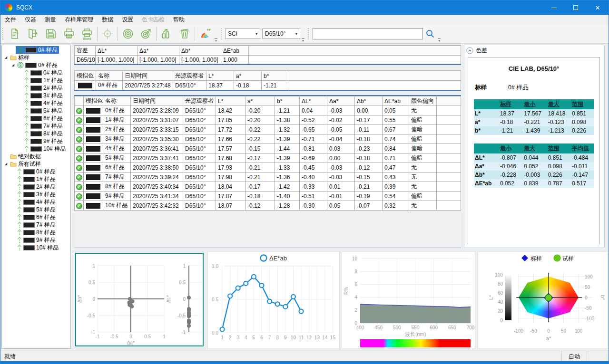  I want to click on measure-standard-button, so click(128, 34).